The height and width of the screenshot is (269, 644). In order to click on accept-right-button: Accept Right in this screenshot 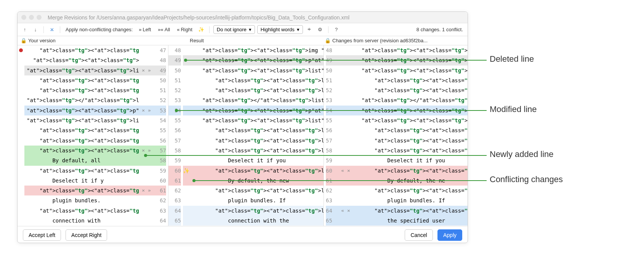, I will do `click(86, 235)`.